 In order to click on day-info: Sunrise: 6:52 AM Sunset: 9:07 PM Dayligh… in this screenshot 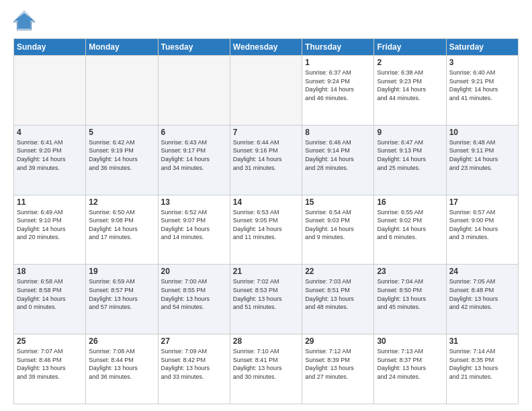, I will do `click(194, 225)`.